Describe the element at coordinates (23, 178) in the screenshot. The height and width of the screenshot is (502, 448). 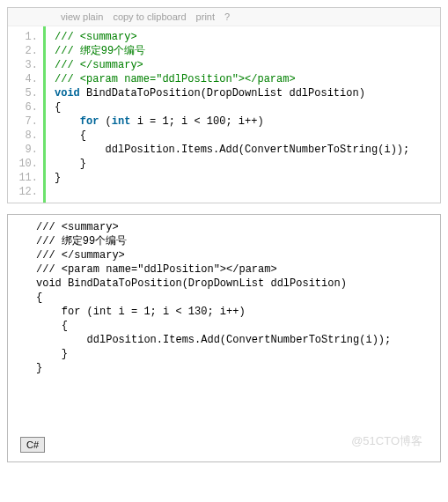
I see `line-number: 11.` at that location.